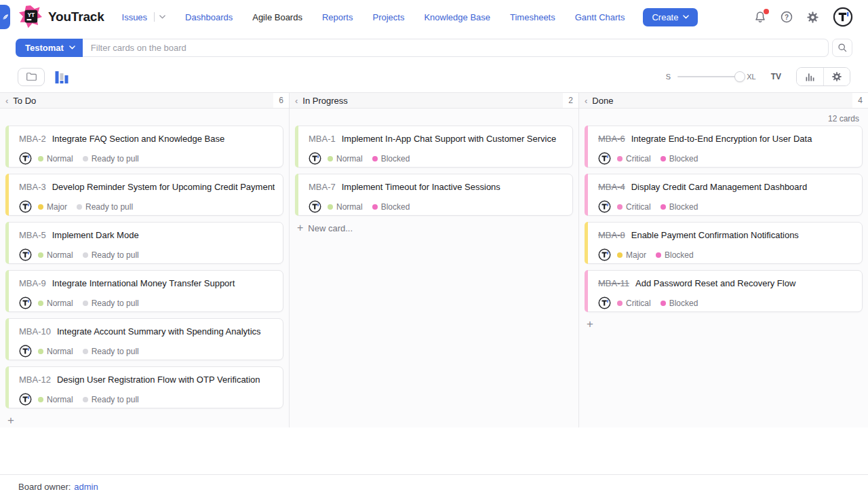 The width and height of the screenshot is (868, 498). Describe the element at coordinates (144, 243) in the screenshot. I see `card-MBA-5: MBA-5Implement Dark ModeNormalReady to p…` at that location.